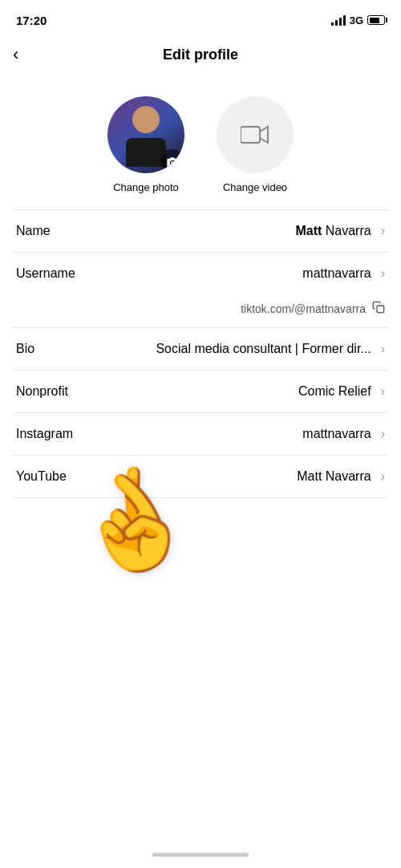 The height and width of the screenshot is (868, 401). I want to click on url-value: tiktok.com/@mattnavarra, so click(303, 309).